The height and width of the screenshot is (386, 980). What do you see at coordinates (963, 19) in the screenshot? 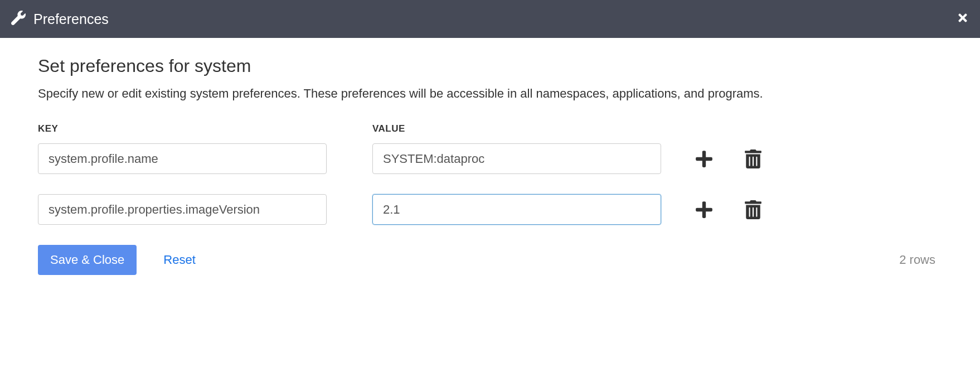
I see `close-icon` at bounding box center [963, 19].